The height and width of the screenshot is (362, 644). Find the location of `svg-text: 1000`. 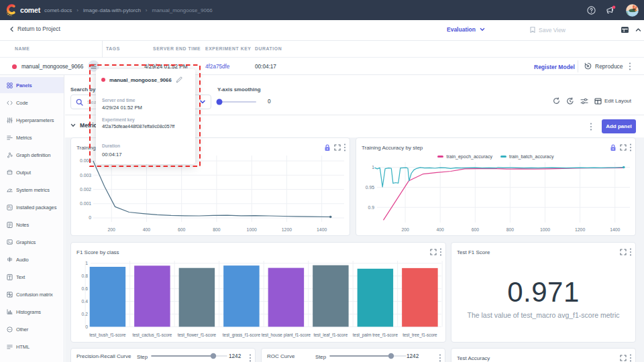

svg-text: 1000 is located at coordinates (545, 229).